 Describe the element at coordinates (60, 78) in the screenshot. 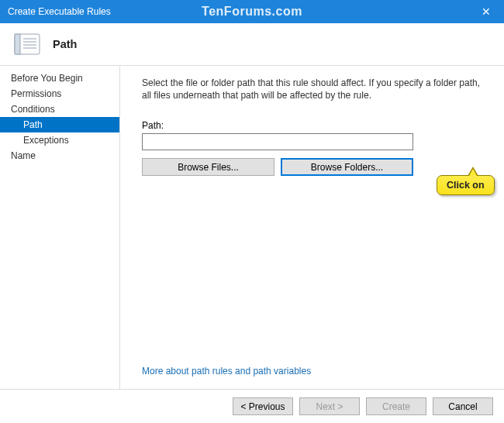

I see `nav-before-you-begin: Before You Begin` at that location.